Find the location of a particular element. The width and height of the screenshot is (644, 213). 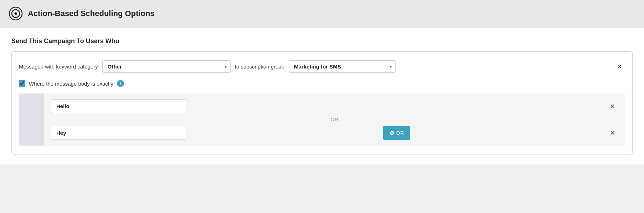

page-title: Action-Based Scheduling Options is located at coordinates (91, 14).